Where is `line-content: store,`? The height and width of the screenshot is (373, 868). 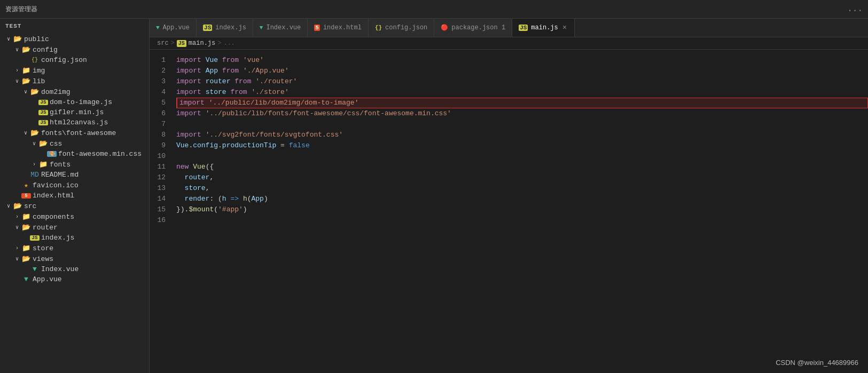
line-content: store, is located at coordinates (522, 188).